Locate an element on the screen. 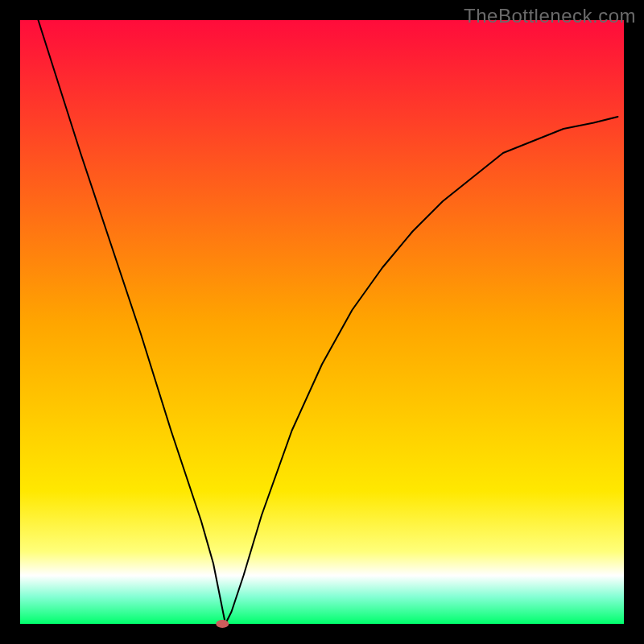 Image resolution: width=644 pixels, height=644 pixels. optimum-marker is located at coordinates (222, 624).